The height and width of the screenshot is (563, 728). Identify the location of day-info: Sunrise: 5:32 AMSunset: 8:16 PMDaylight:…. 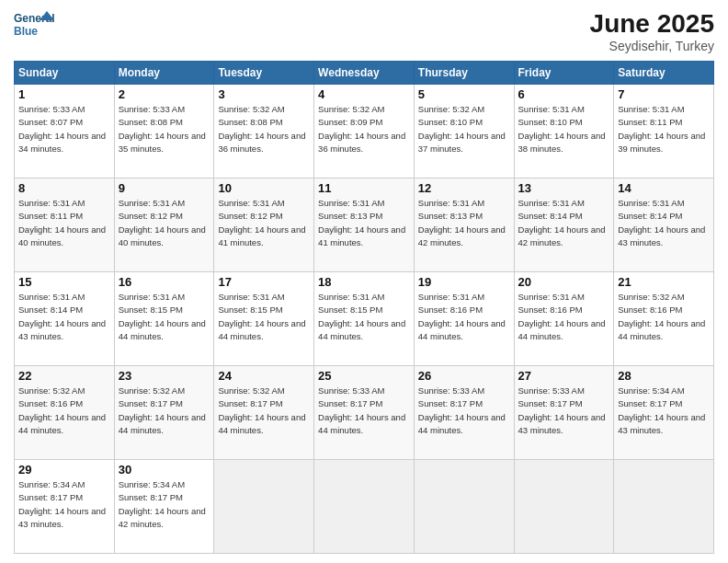
(64, 410).